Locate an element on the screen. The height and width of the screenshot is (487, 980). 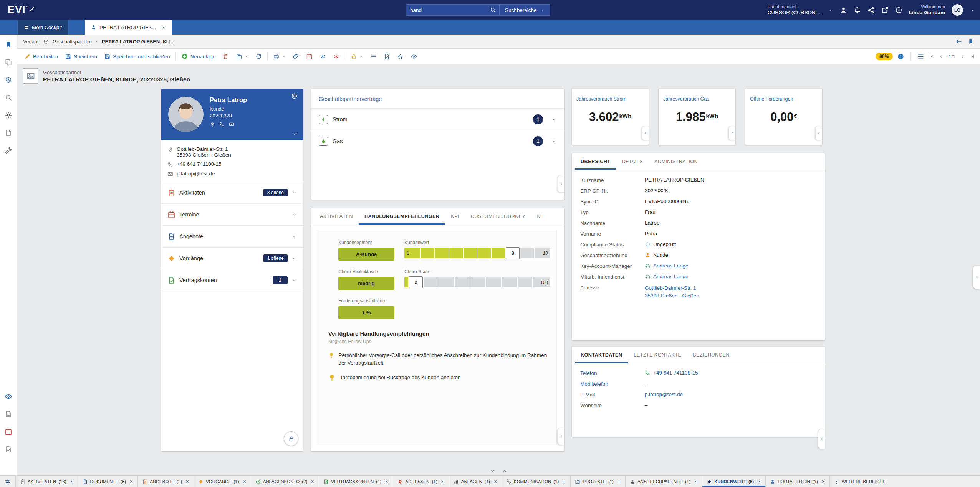
calendar-button is located at coordinates (310, 56).